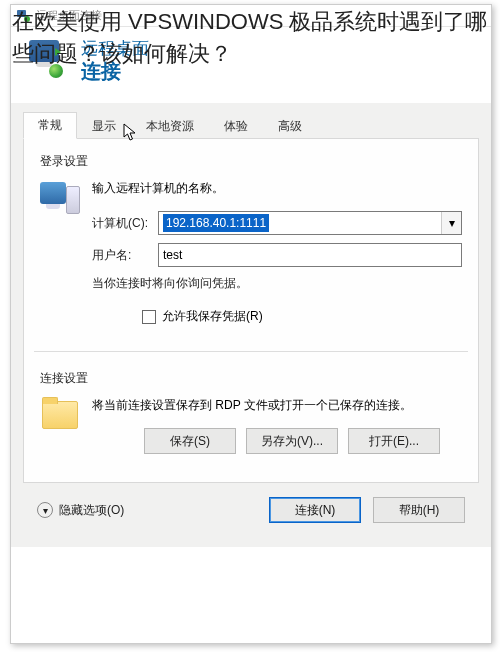 The width and height of the screenshot is (500, 652). What do you see at coordinates (290, 126) in the screenshot?
I see `tab-advanced: 高级` at bounding box center [290, 126].